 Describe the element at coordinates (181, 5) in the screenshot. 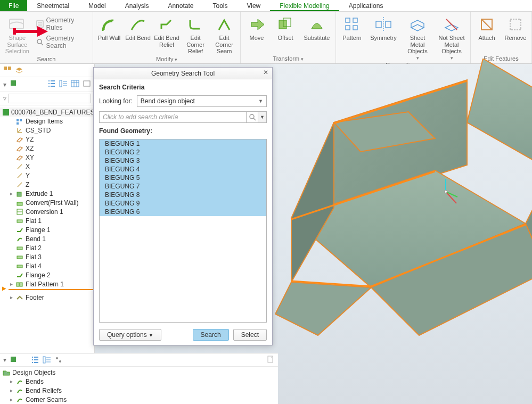

I see `menu-annotate: Annotate` at that location.